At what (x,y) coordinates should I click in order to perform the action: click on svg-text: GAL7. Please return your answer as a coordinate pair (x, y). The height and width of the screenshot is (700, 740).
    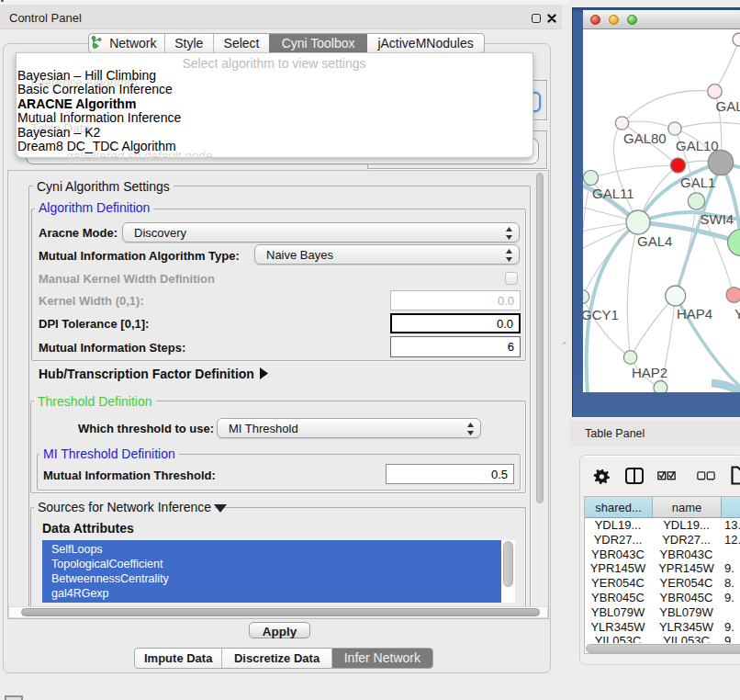
    Looking at the image, I should click on (728, 107).